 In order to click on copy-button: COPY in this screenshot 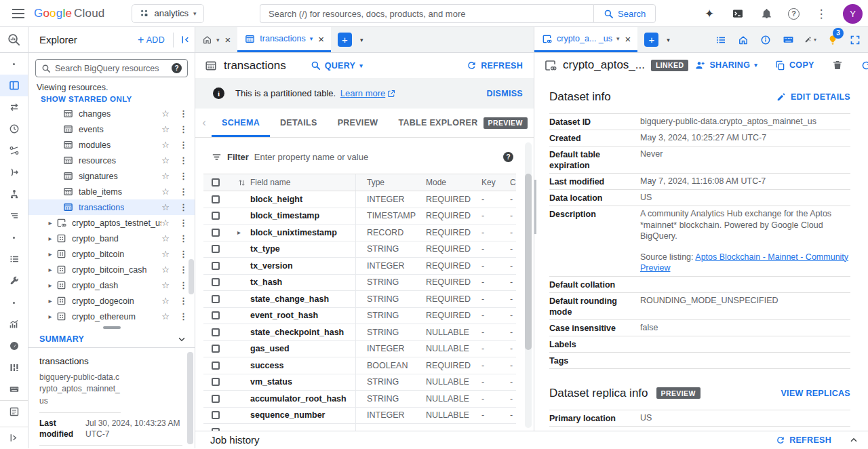, I will do `click(795, 65)`.